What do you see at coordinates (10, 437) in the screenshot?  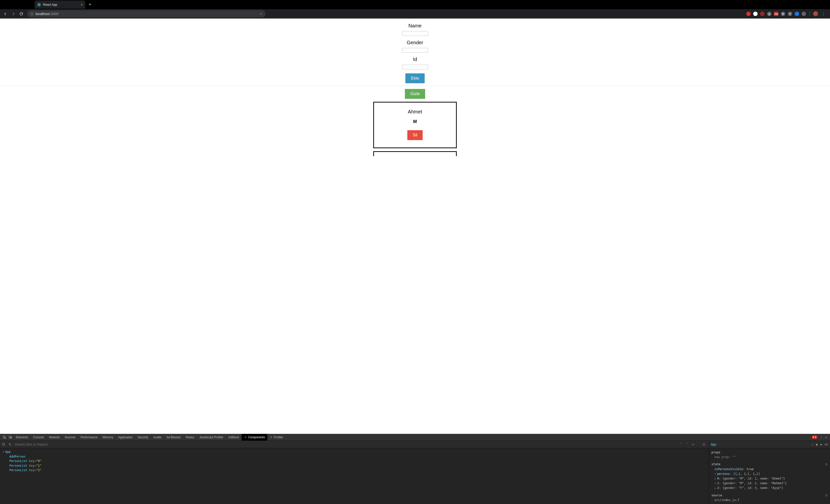 I see `device-toolbar-icon` at bounding box center [10, 437].